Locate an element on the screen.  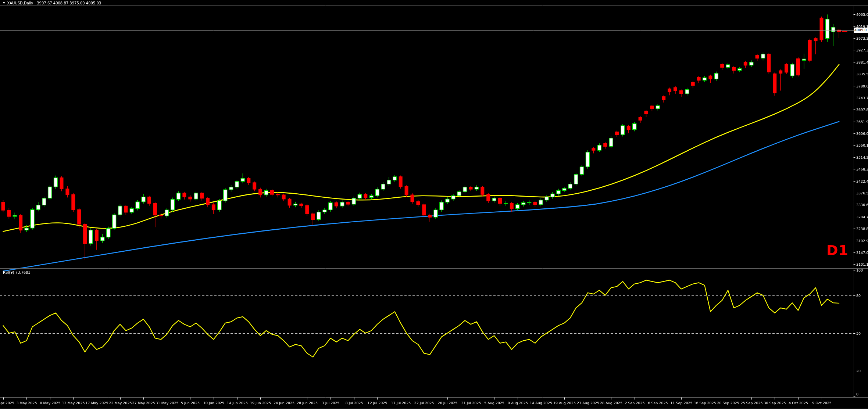
symbol-period-label: XAUUSD,Daily is located at coordinates (20, 3).